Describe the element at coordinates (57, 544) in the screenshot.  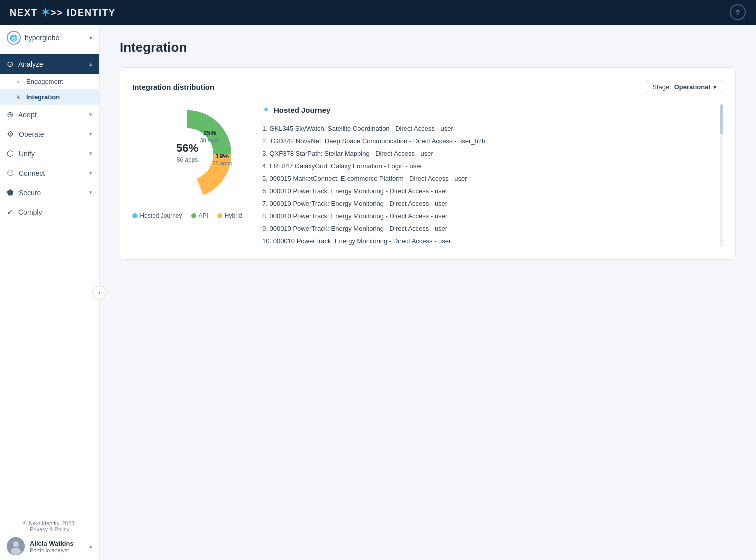
I see `user-name: Alicia Watkins` at that location.